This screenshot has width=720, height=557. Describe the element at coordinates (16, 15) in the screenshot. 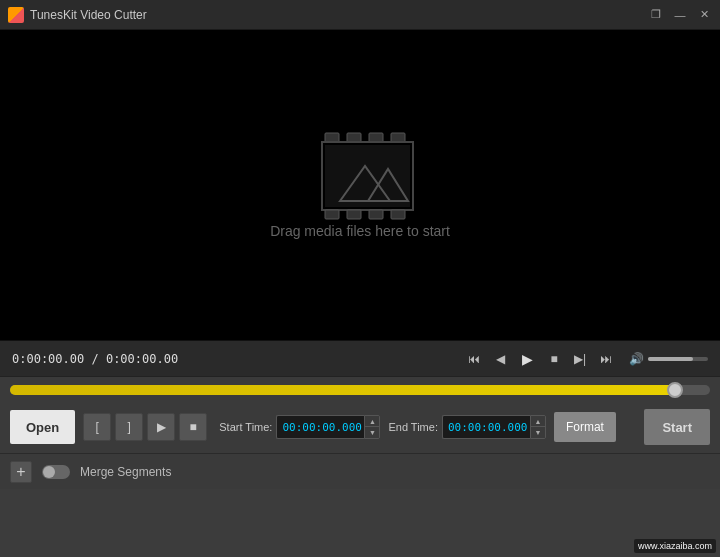

I see `app-icon` at that location.